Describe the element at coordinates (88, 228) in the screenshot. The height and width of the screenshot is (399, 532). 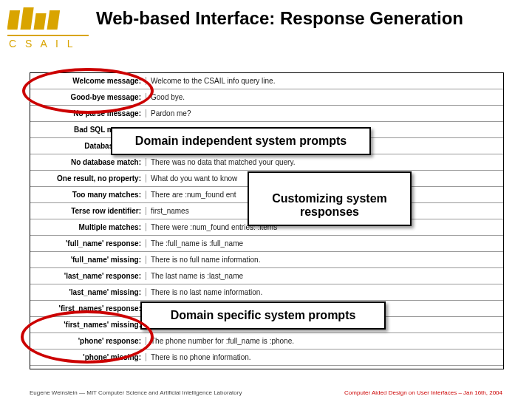
I see `row-label: Multiple matches:` at that location.